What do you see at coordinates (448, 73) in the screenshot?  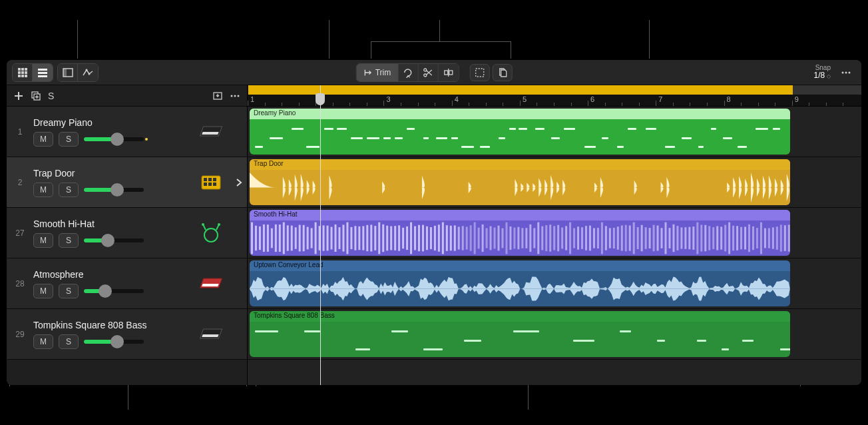 I see `split-tool-button` at bounding box center [448, 73].